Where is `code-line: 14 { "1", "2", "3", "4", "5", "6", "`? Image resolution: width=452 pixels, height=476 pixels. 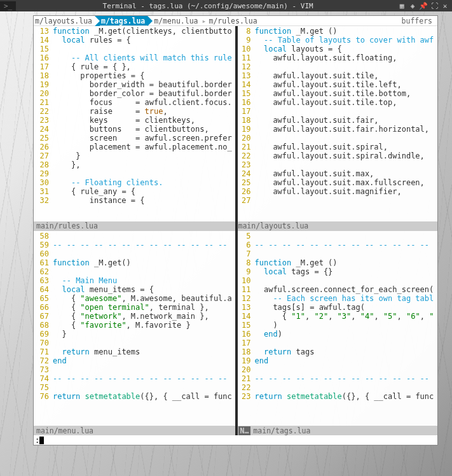 code-line: 14 { "1", "2", "3", "4", "5", "6", " is located at coordinates (337, 316).